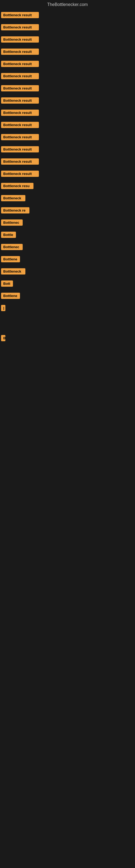 This screenshot has width=135, height=868. What do you see at coordinates (7, 284) in the screenshot?
I see `bottleneck-badge: Bott` at bounding box center [7, 284].